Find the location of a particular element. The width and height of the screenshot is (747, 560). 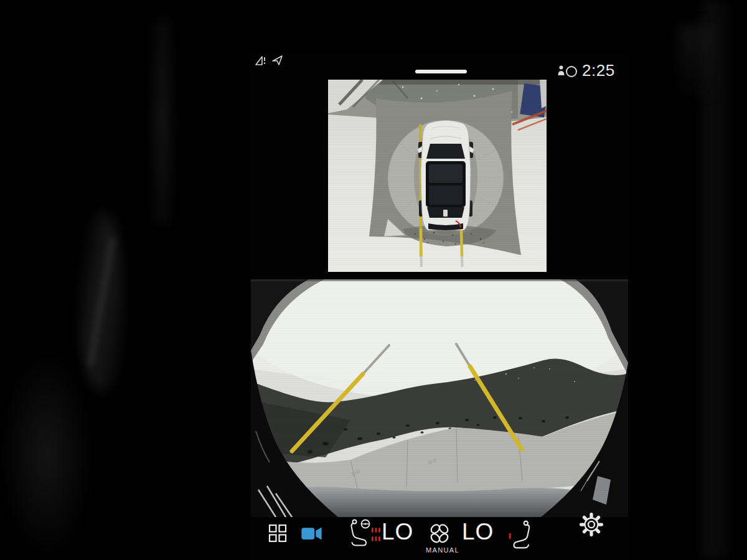

driver-profile-icon is located at coordinates (568, 71).